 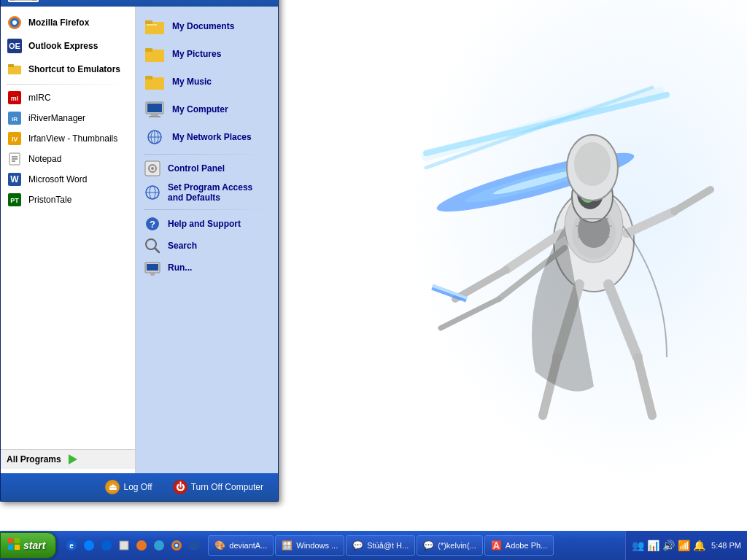 What do you see at coordinates (58, 23) in the screenshot?
I see `firefox-label: Mozilla Firefox` at bounding box center [58, 23].